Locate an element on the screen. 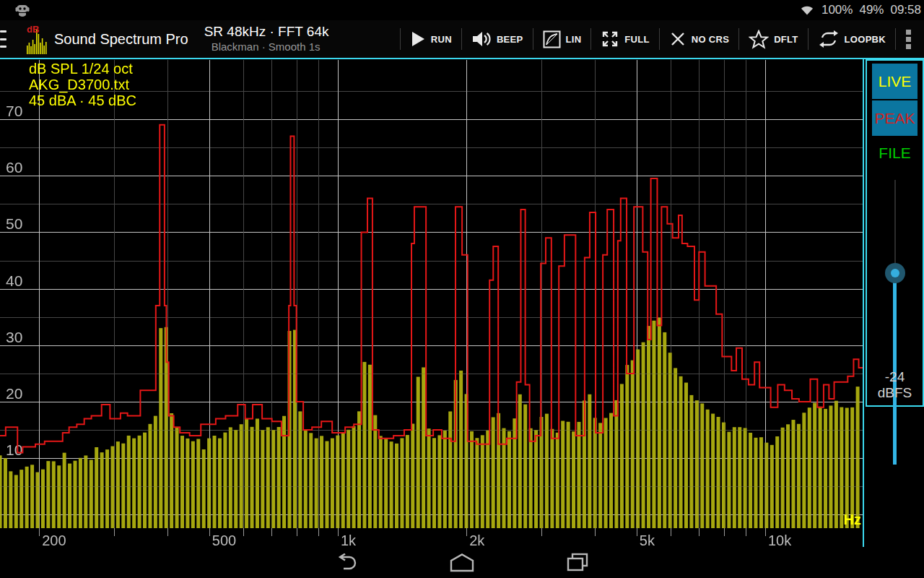  full-button: FULL is located at coordinates (625, 39).